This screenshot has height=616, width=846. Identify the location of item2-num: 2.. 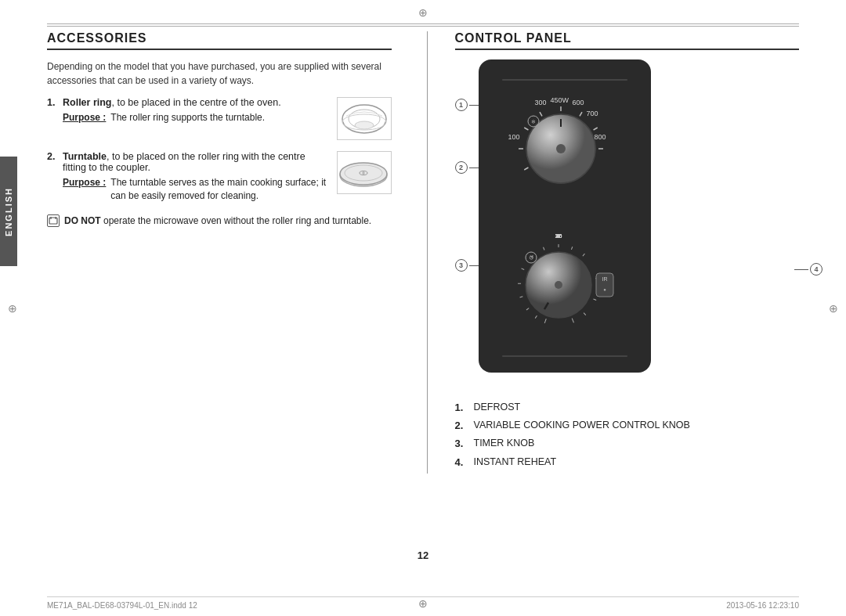
(53, 157).